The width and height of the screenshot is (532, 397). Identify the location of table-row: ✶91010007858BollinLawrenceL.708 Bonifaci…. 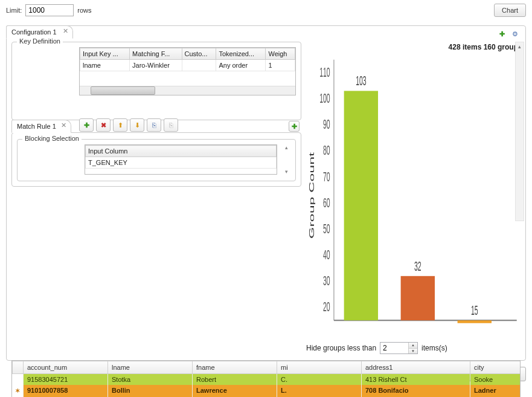
(267, 390).